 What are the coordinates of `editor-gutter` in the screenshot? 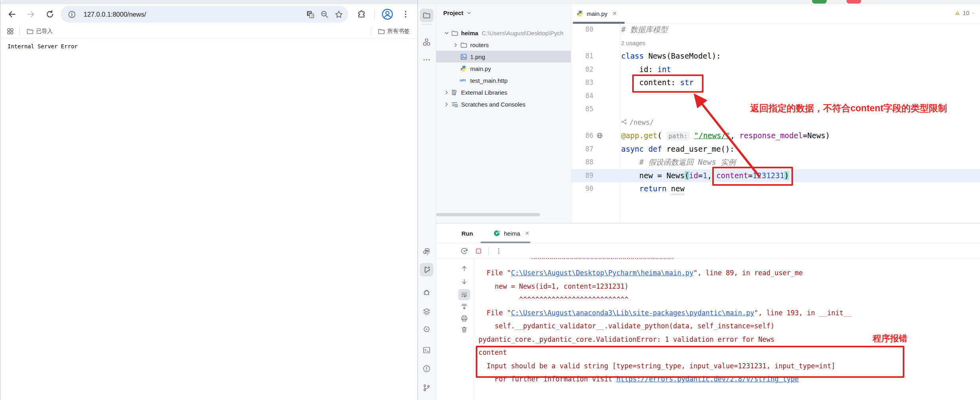 It's located at (596, 43).